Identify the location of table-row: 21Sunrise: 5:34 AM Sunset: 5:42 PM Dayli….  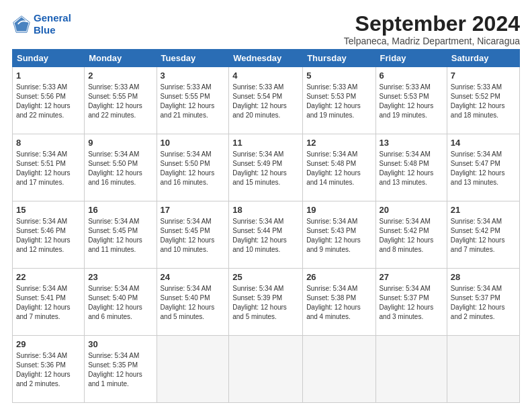
(483, 235).